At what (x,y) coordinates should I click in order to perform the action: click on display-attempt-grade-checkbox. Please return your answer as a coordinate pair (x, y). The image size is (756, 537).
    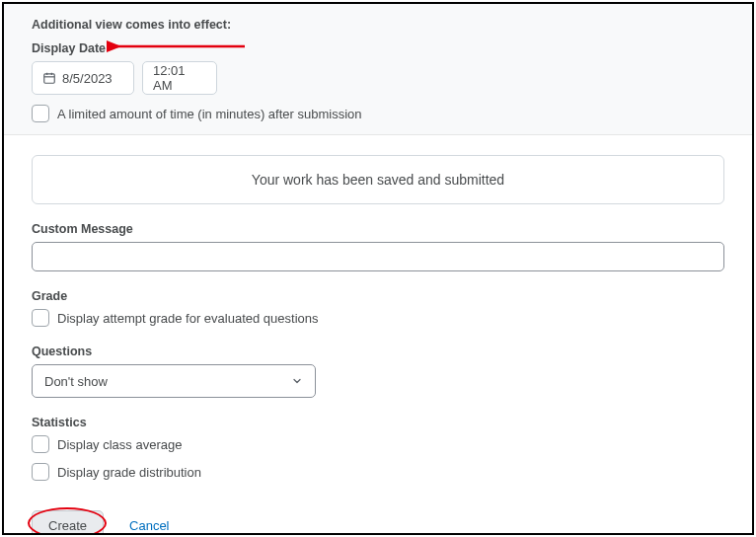
    Looking at the image, I should click on (40, 318).